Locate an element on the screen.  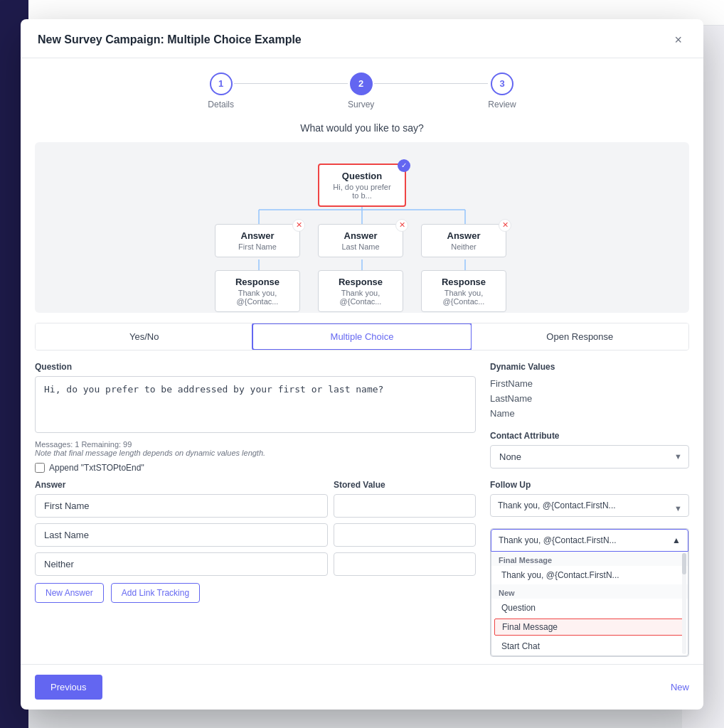
answer-left: Answer Stored Value is located at coordinates (255, 569).